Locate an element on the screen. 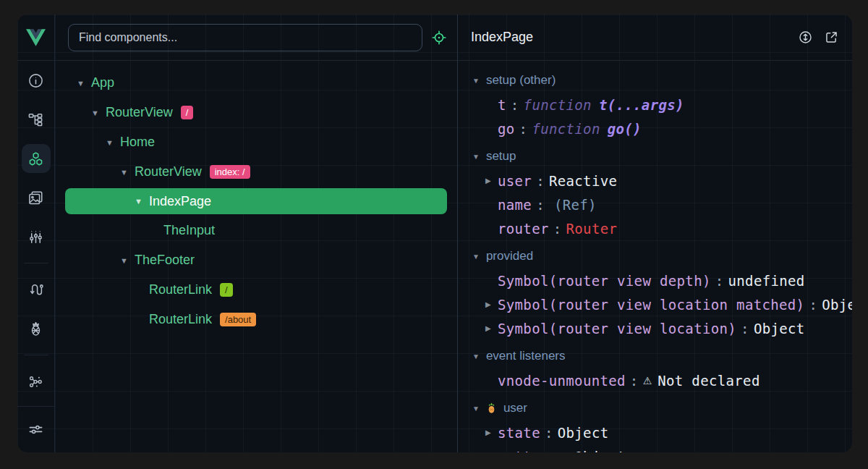  pinia-pineapple-icon is located at coordinates (492, 408).